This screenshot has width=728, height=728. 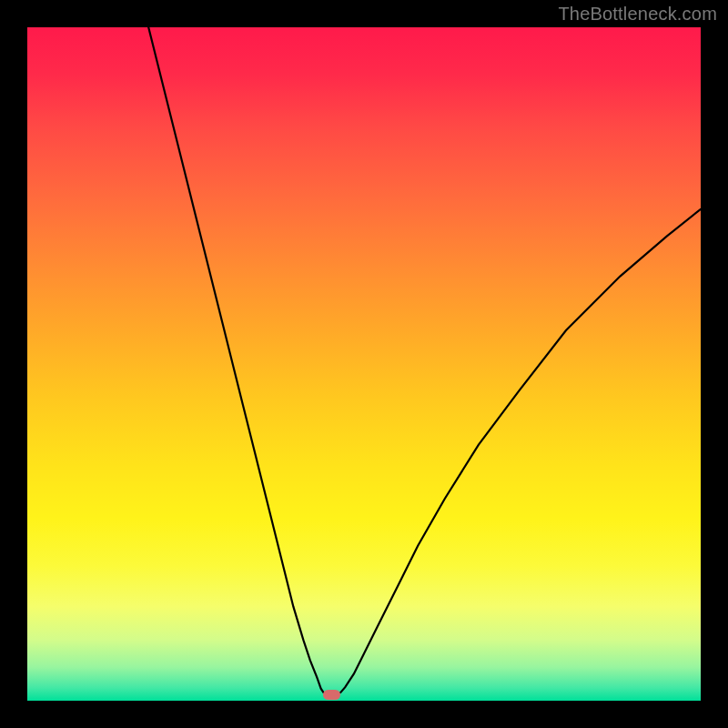 What do you see at coordinates (331, 694) in the screenshot?
I see `minimum-marker` at bounding box center [331, 694].